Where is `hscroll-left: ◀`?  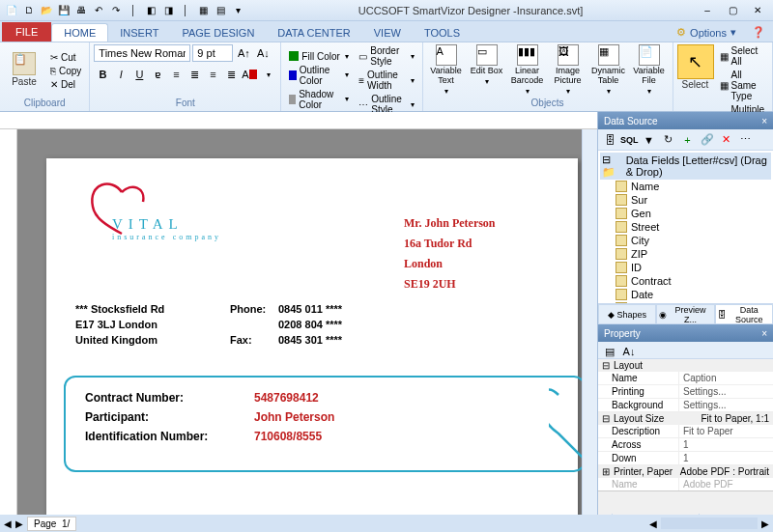 hscroll-left: ◀ is located at coordinates (653, 523).